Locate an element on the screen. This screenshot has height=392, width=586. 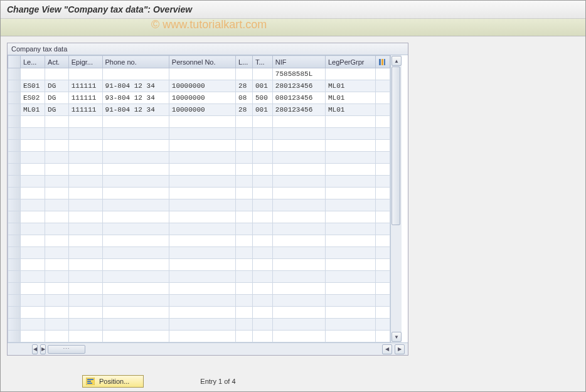
scroll-left-button-2: ◀ is located at coordinates (387, 349).